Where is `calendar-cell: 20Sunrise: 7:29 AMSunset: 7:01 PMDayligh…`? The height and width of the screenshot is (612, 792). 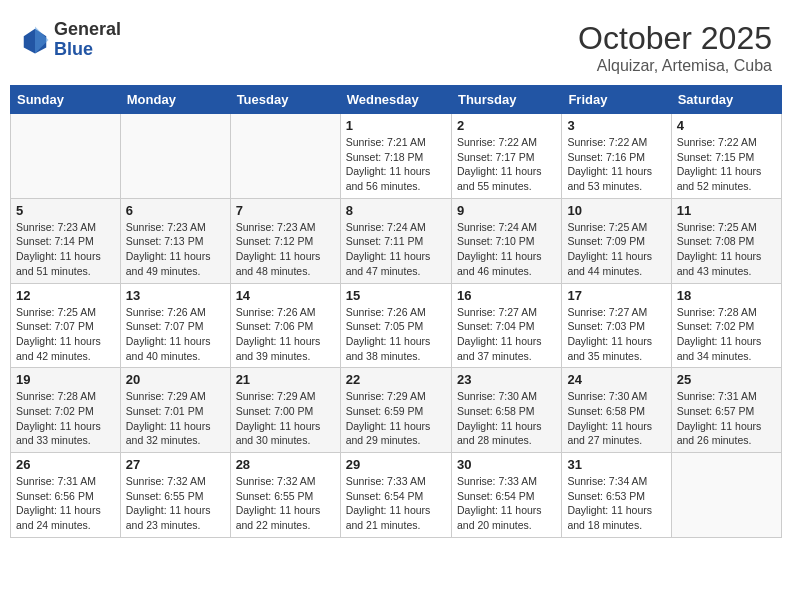
calendar-cell: 20Sunrise: 7:29 AMSunset: 7:01 PMDayligh… is located at coordinates (175, 410).